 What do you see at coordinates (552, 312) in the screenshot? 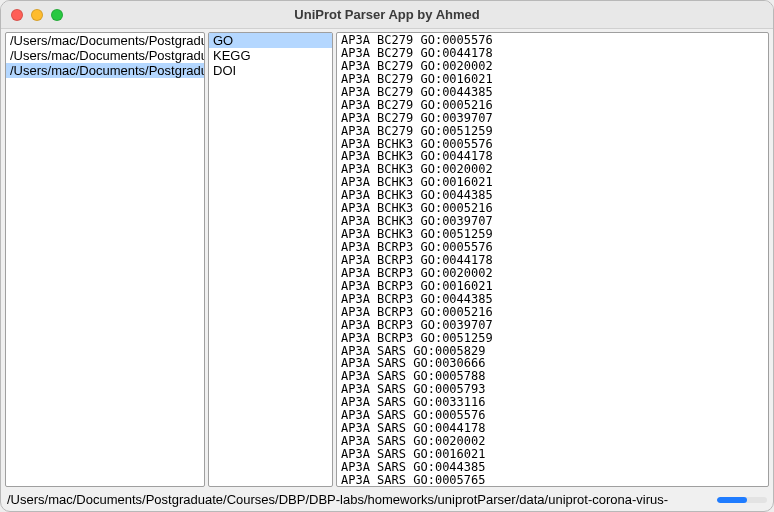
I see `output-line: AP3A_BCRP3 GO:0005216` at bounding box center [552, 312].